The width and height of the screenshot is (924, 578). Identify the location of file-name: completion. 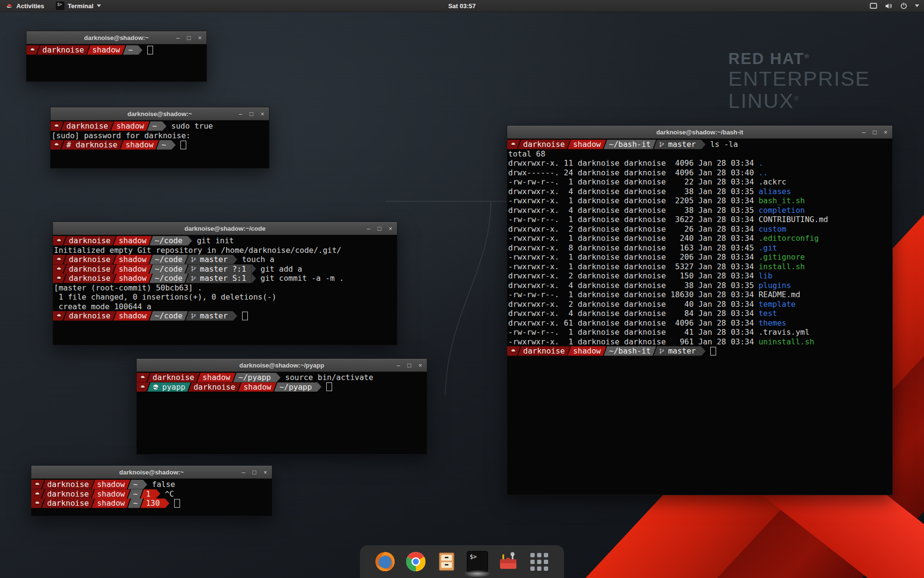
(782, 210).